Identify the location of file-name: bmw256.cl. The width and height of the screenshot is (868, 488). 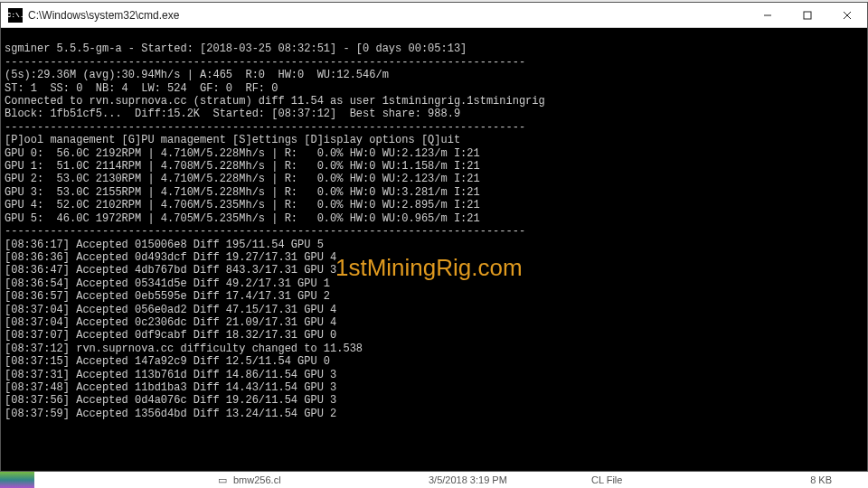
(329, 480).